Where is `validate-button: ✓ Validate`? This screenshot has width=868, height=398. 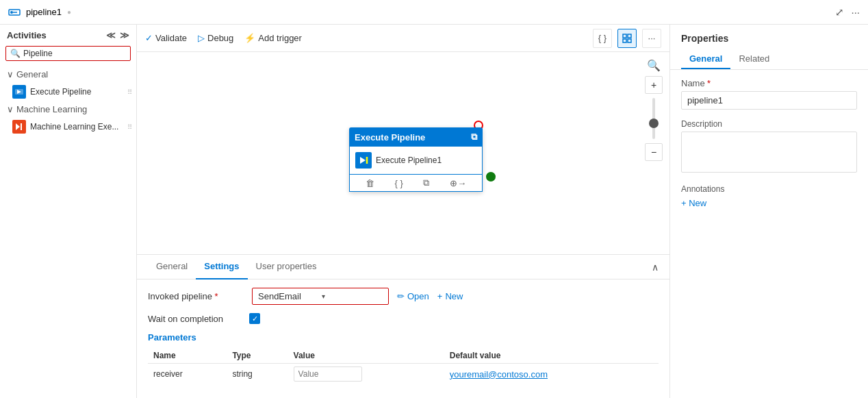 validate-button: ✓ Validate is located at coordinates (166, 38).